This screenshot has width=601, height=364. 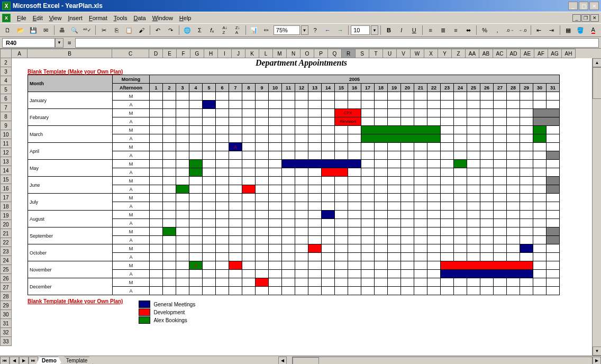 What do you see at coordinates (594, 6) in the screenshot?
I see `close-button: ✕` at bounding box center [594, 6].